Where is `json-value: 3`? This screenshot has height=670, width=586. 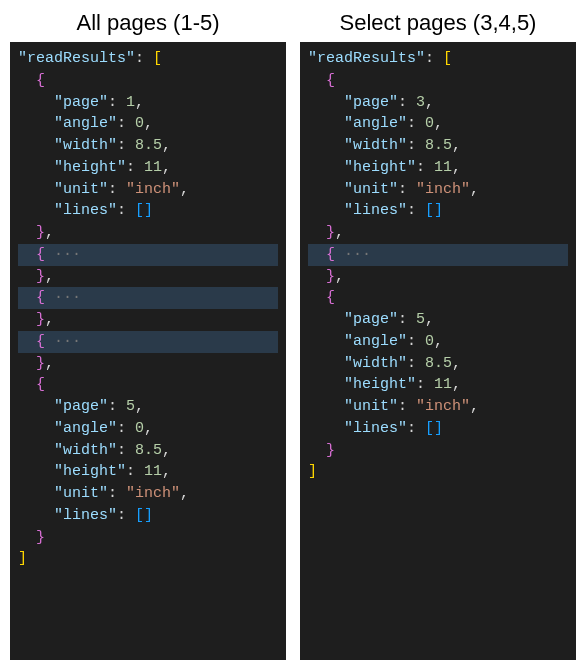 json-value: 3 is located at coordinates (420, 102).